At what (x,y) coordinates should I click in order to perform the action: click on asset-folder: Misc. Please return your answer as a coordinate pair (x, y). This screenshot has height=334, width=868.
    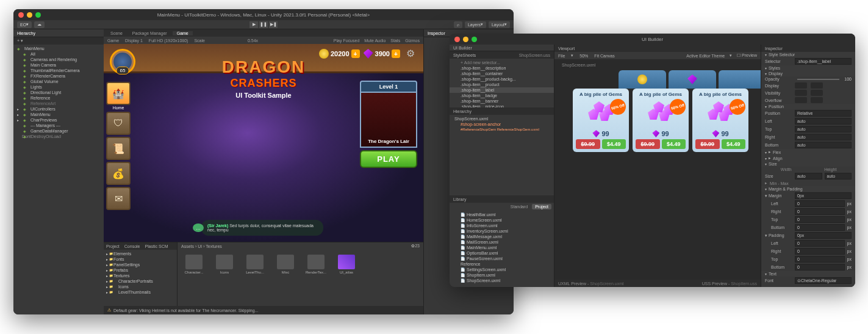
    Looking at the image, I should click on (285, 264).